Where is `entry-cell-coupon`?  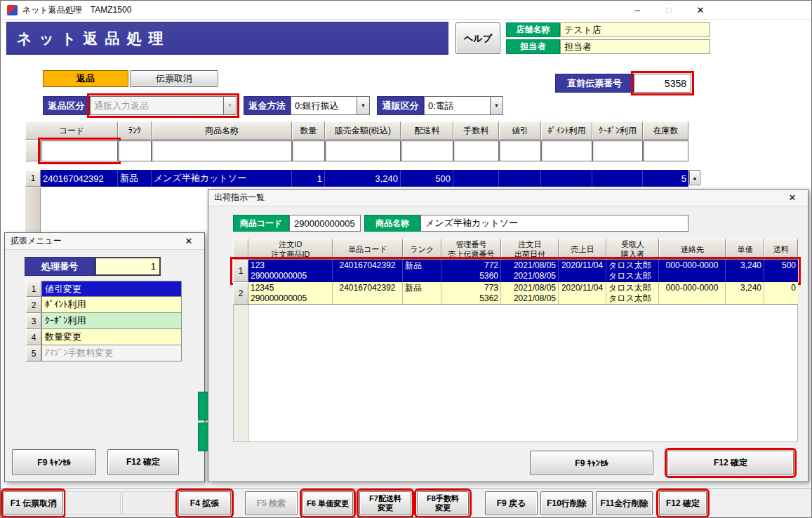 entry-cell-coupon is located at coordinates (618, 151).